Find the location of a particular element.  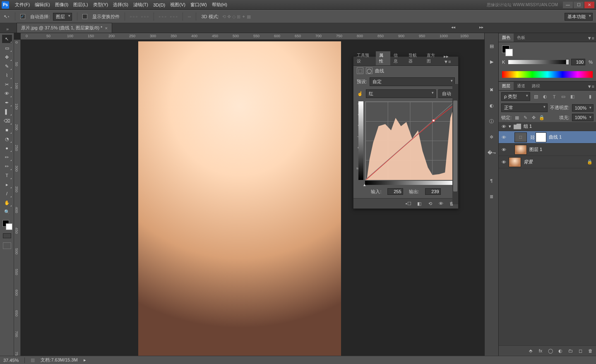

filter-smart-icon: ◧ is located at coordinates (572, 97).